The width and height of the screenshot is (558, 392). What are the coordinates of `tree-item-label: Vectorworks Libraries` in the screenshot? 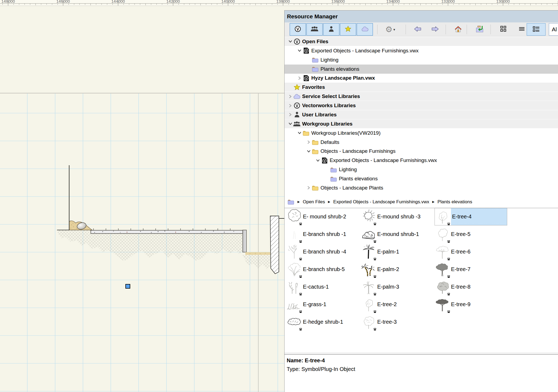 It's located at (329, 106).